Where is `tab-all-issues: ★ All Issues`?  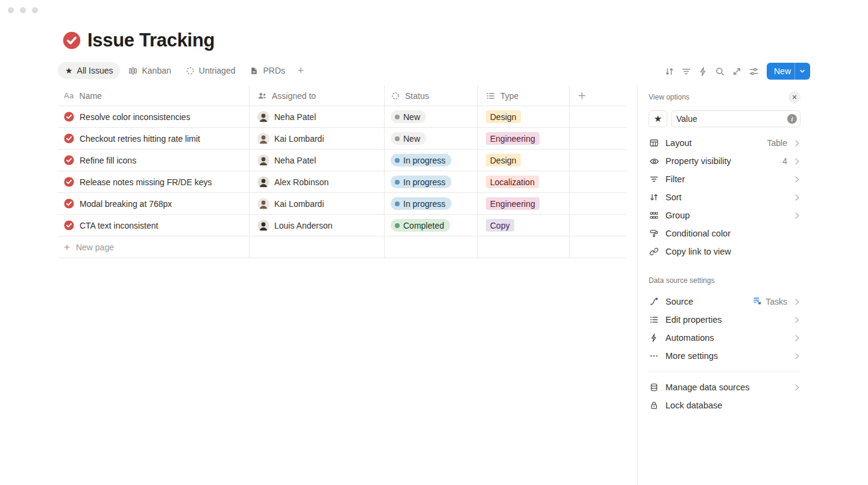
tab-all-issues: ★ All Issues is located at coordinates (89, 71).